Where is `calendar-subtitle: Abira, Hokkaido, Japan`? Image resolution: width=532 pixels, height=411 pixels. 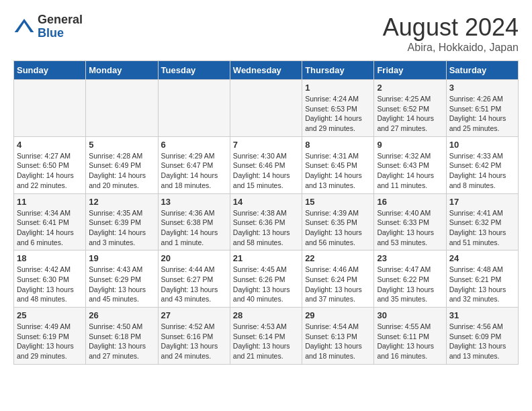
calendar-subtitle: Abira, Hokkaido, Japan is located at coordinates (451, 48).